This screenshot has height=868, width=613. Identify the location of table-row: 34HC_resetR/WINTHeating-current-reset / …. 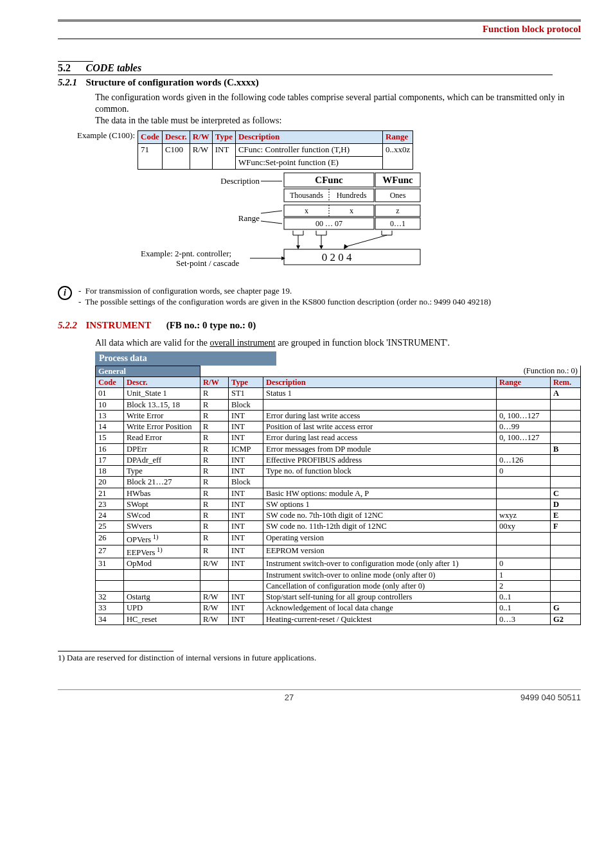
(338, 619).